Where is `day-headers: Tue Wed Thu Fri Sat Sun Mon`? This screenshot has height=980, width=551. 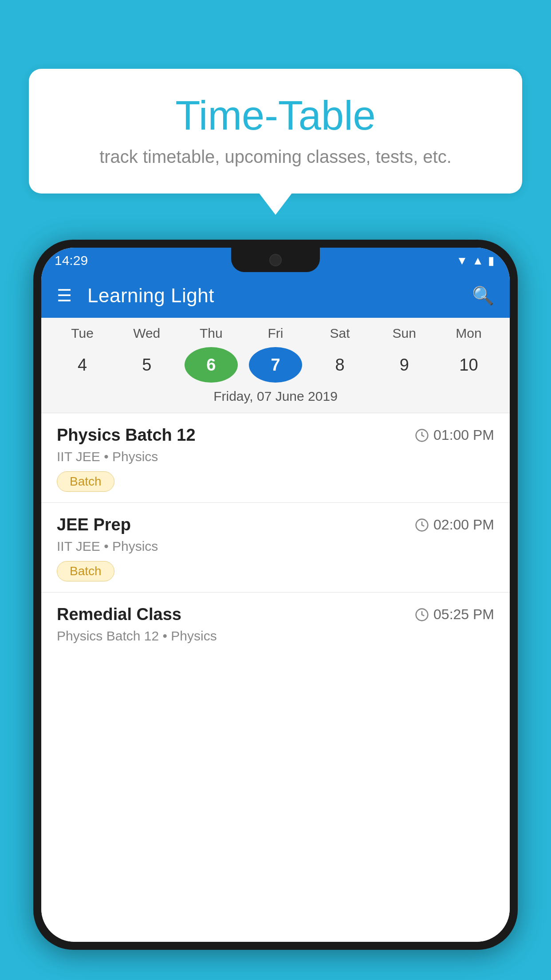
day-headers: Tue Wed Thu Fri Sat Sun Mon is located at coordinates (276, 333).